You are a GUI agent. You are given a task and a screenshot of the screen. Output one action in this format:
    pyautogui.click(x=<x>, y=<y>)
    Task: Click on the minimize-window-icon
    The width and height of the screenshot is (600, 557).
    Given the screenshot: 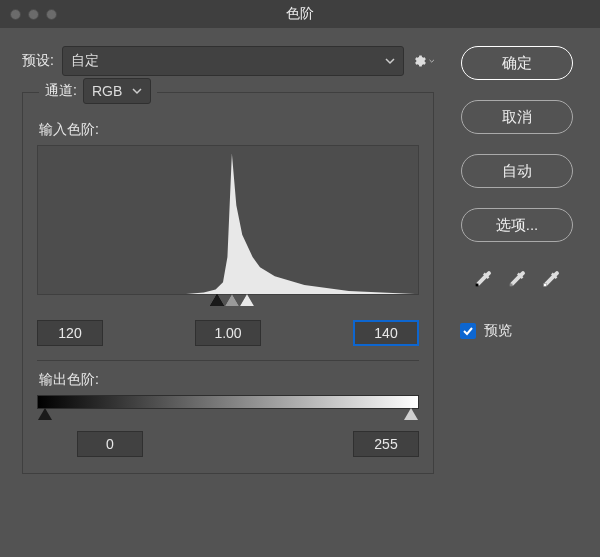 What is the action you would take?
    pyautogui.click(x=34, y=14)
    